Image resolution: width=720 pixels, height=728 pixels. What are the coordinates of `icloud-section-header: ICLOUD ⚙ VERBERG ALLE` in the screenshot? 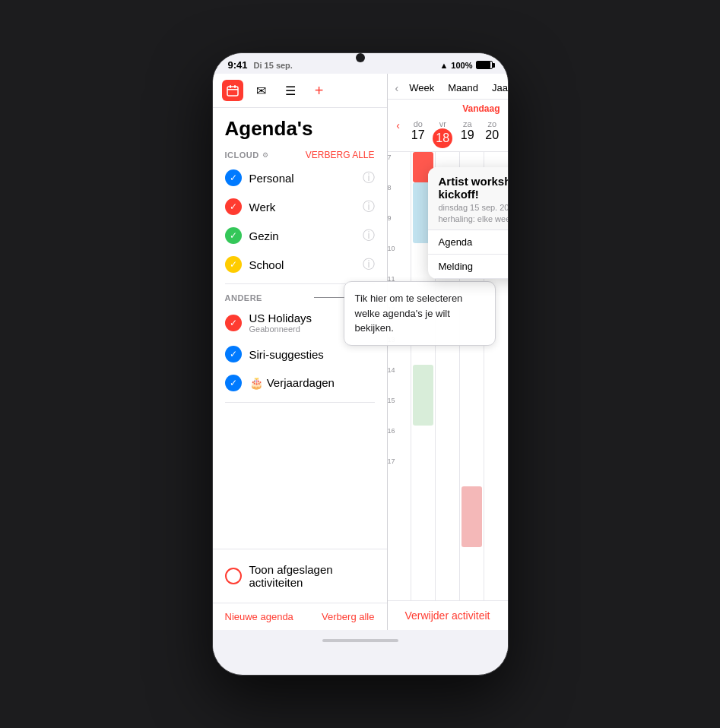 It's located at (300, 154).